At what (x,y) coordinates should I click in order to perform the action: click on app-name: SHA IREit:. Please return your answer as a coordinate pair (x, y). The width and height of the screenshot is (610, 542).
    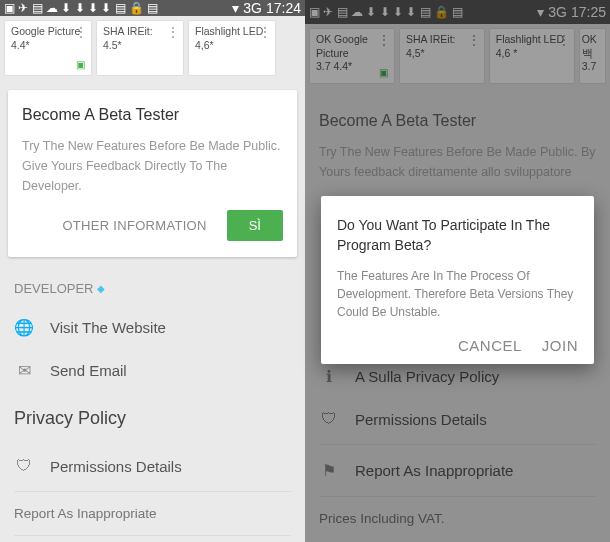
    Looking at the image, I should click on (140, 32).